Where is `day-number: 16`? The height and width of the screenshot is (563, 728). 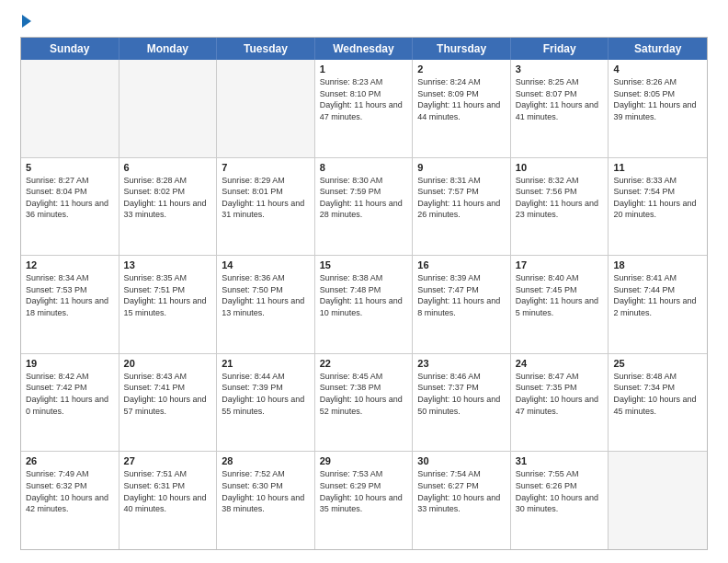
day-number: 16 is located at coordinates (461, 265).